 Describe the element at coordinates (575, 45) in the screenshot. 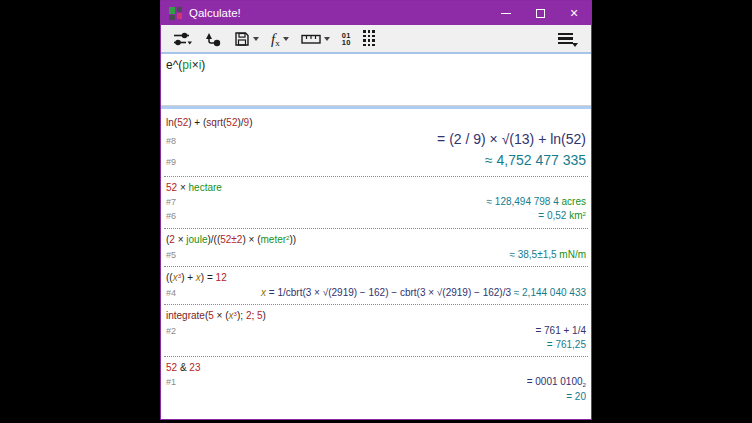

I see `menu-caret-icon` at that location.